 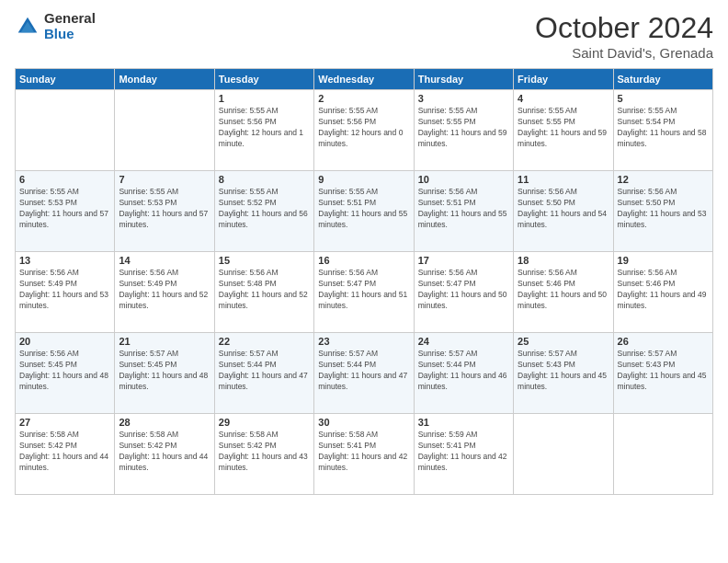 I want to click on cell-w1-d2, so click(x=165, y=131).